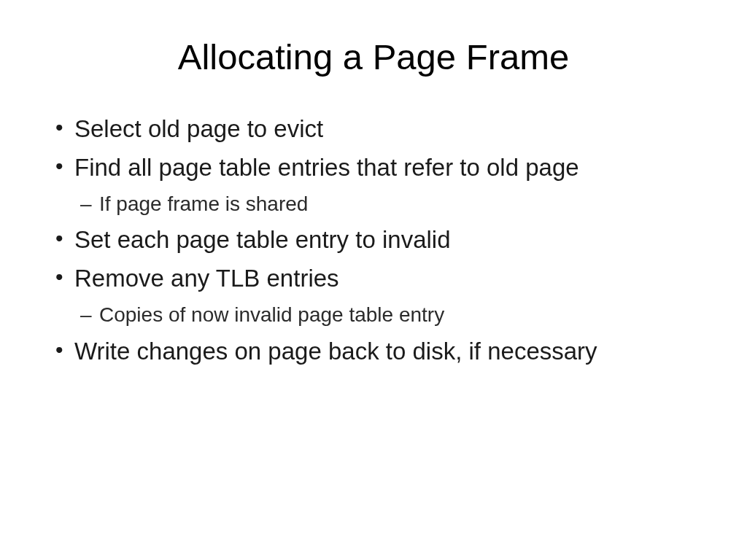  What do you see at coordinates (374, 279) in the screenshot?
I see `list-item: Remove any TLB entries` at bounding box center [374, 279].